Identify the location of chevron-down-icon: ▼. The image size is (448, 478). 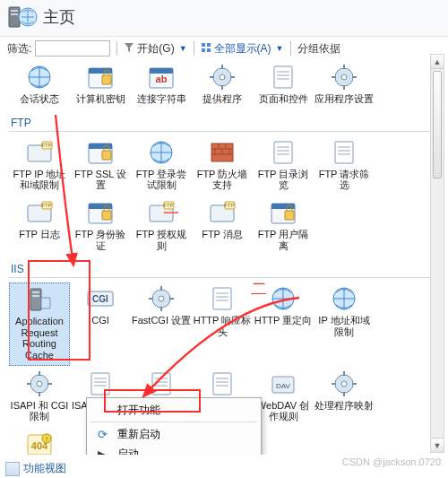
(183, 48).